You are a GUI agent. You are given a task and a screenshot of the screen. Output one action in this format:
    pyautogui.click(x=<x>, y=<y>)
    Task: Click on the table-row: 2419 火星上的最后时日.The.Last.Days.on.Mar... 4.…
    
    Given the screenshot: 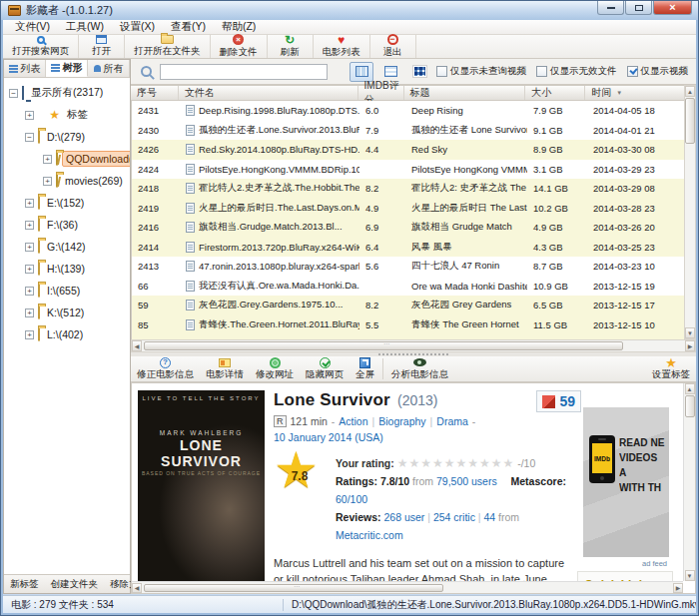 What is the action you would take?
    pyautogui.click(x=409, y=209)
    